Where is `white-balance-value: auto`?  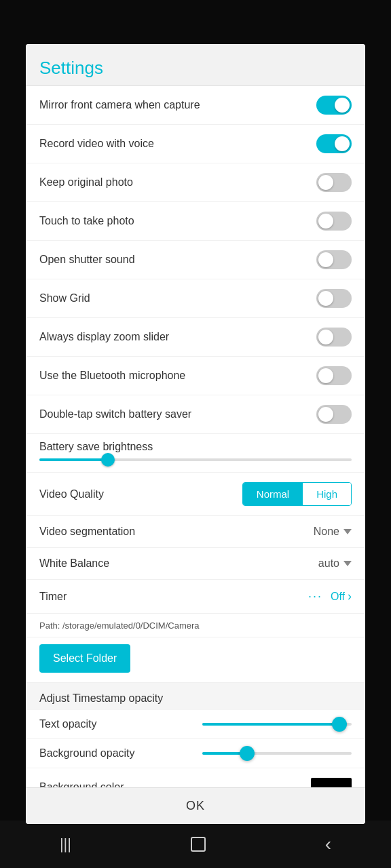 white-balance-value: auto is located at coordinates (329, 564).